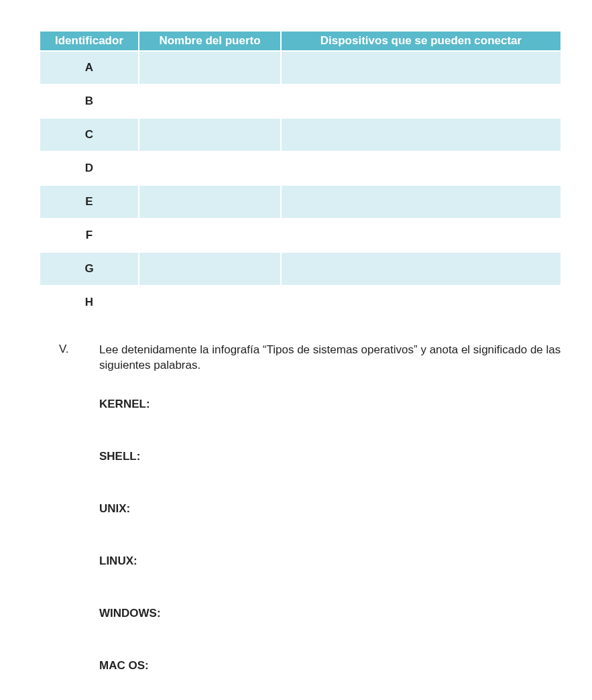 The width and height of the screenshot is (592, 700). I want to click on table-row: F, so click(300, 235).